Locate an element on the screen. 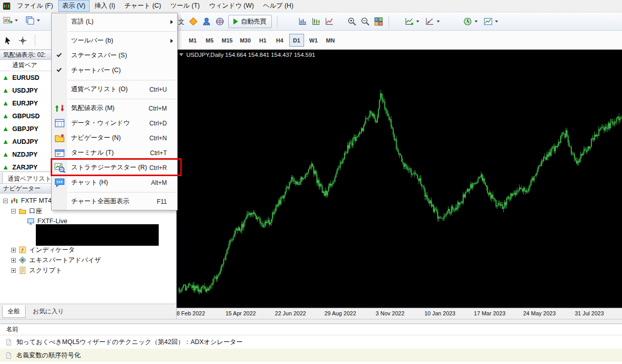 This screenshot has height=364, width=622. menu-shortcut: Alt+M is located at coordinates (162, 183).